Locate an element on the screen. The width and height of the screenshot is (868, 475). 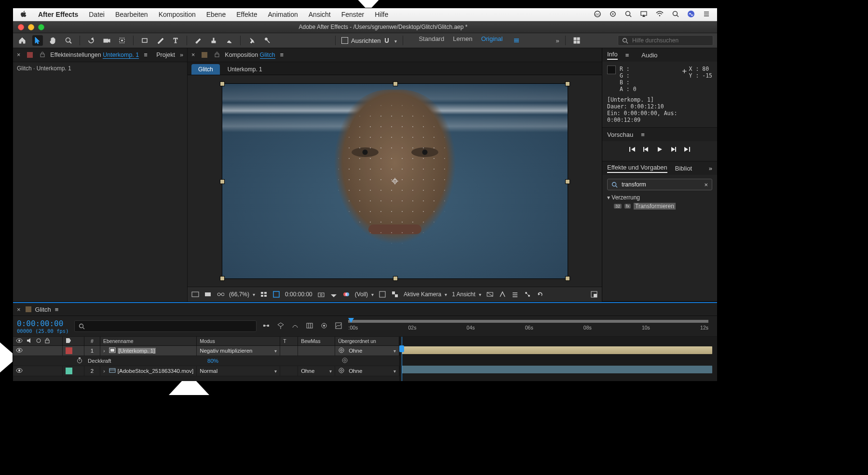
layer-row-1: 1 Unterkomp. 1 Negativ multiplizieren Oh… is located at coordinates (206, 351).